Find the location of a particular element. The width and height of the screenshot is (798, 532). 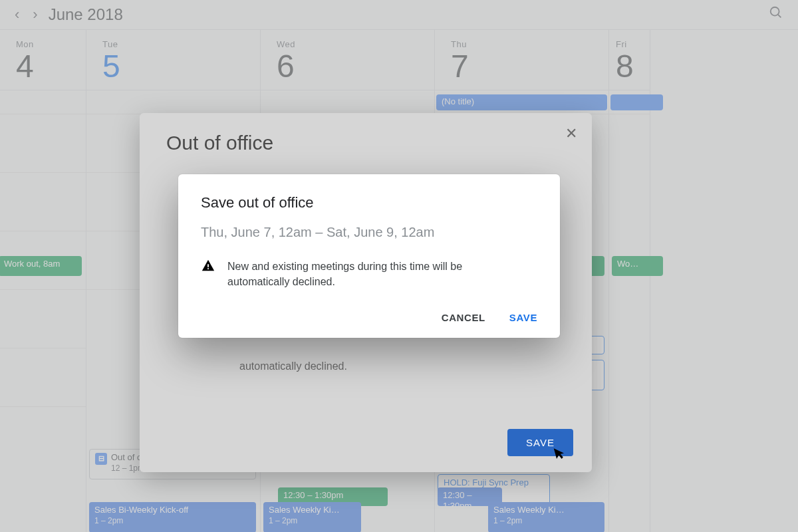

allday-event is located at coordinates (637, 102).